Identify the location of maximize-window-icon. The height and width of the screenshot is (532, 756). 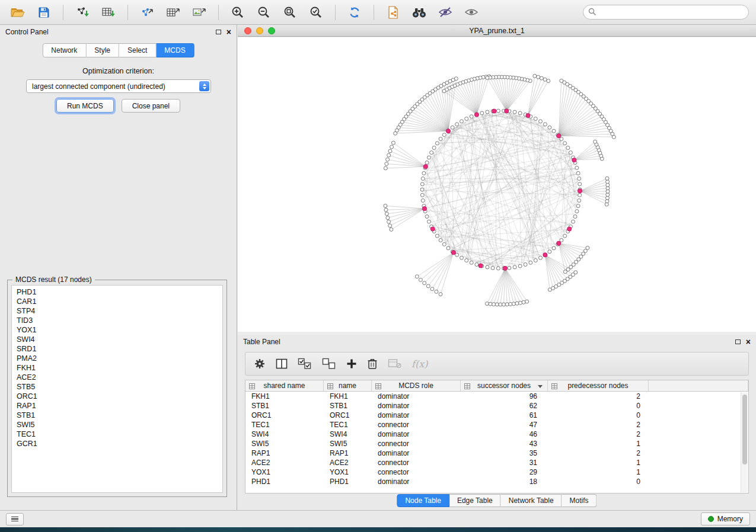
(272, 31).